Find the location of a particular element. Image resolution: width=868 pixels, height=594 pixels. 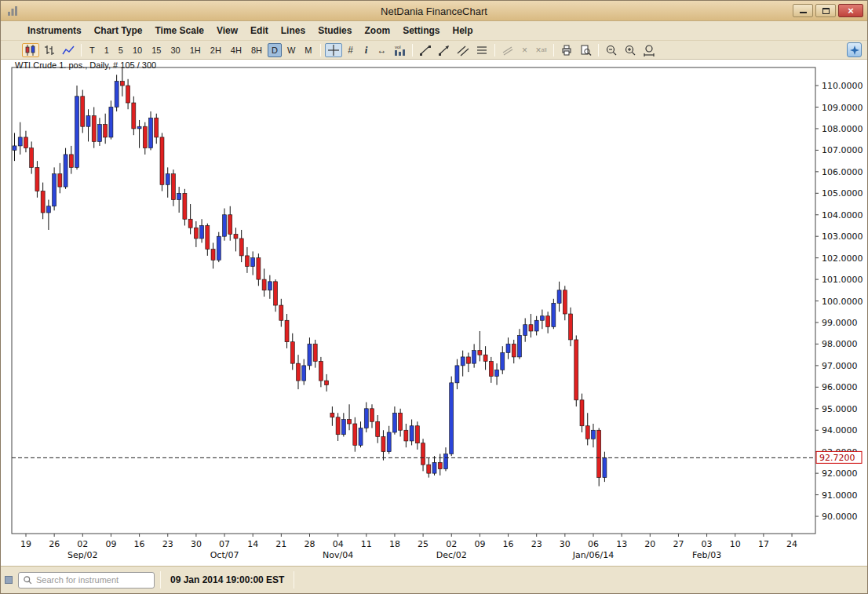

title-bar: NetDania FinanceChart × is located at coordinates (434, 11).